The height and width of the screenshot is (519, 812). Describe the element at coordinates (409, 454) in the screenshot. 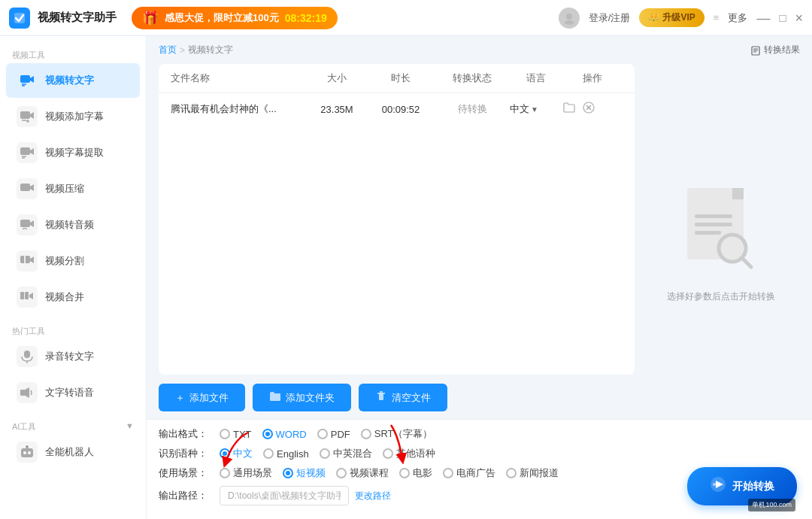

I see `lang-other: 其他语种` at that location.